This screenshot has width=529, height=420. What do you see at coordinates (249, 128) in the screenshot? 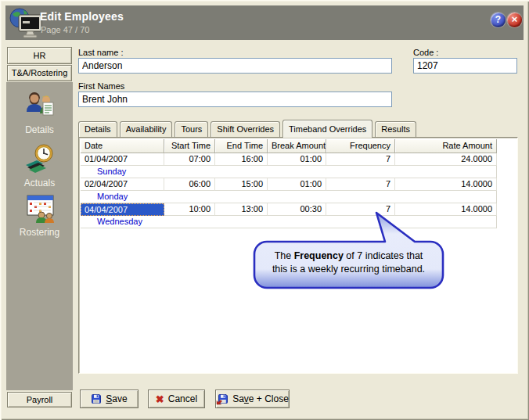
I see `tab-strip: Details Availability Tours Shift Overrid…` at bounding box center [249, 128].